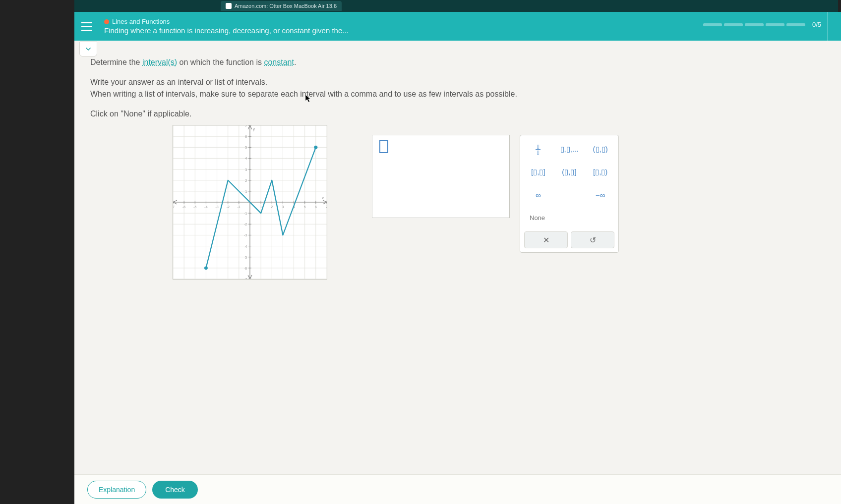 Image resolution: width=841 pixels, height=504 pixels. What do you see at coordinates (458, 26) in the screenshot?
I see `app-header: Lines and Functions Finding where a func…` at bounding box center [458, 26].